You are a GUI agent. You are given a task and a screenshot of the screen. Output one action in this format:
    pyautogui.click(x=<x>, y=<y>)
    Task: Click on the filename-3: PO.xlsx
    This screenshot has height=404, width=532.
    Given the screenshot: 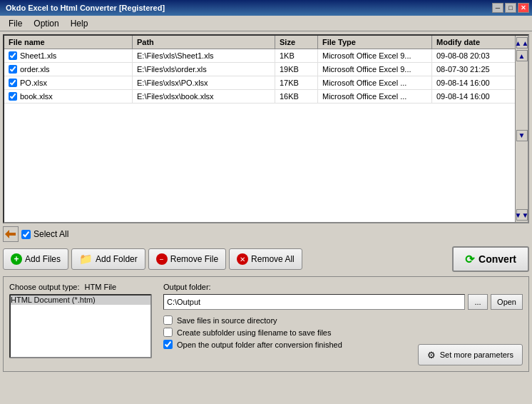 What is the action you would take?
    pyautogui.click(x=34, y=83)
    